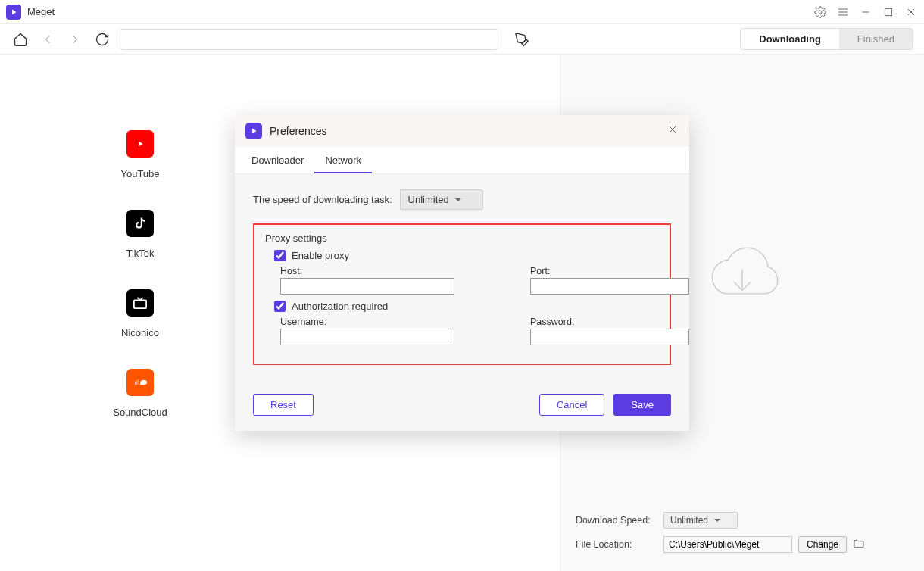  I want to click on toolbar: Downloading Finished, so click(462, 39).